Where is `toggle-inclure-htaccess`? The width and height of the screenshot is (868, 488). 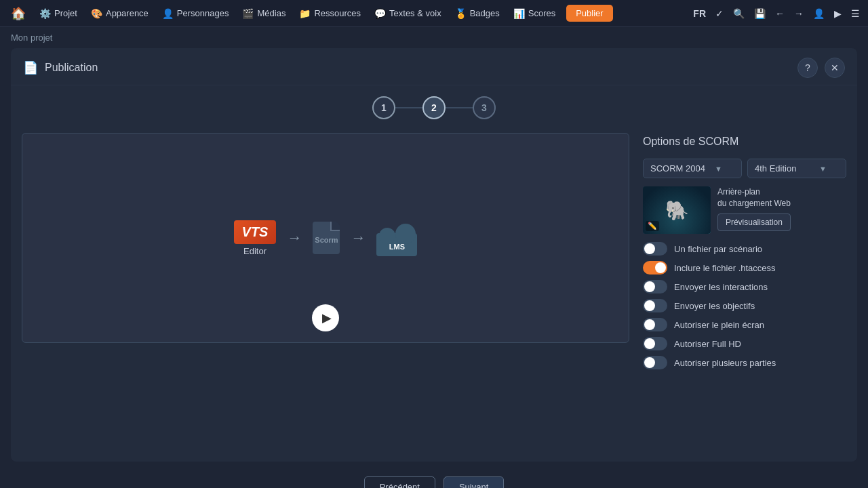 toggle-inclure-htaccess is located at coordinates (655, 268).